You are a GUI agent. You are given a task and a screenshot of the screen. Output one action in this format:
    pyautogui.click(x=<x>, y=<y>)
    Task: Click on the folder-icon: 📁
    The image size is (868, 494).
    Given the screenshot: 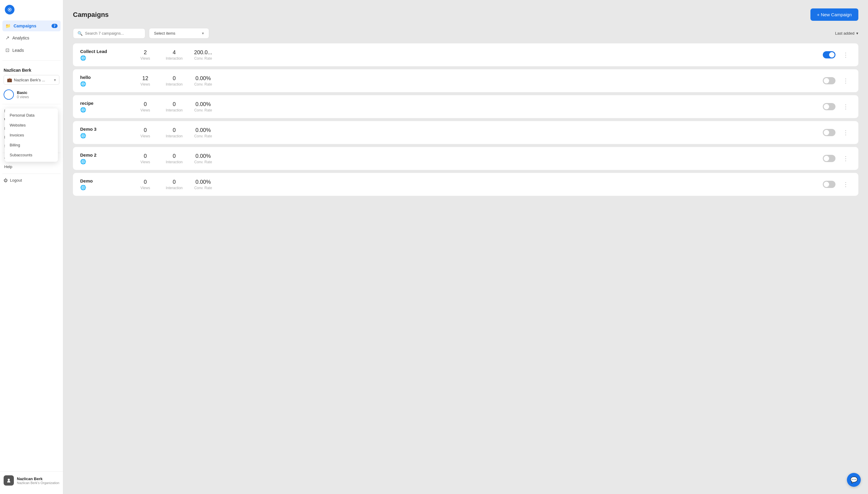 What is the action you would take?
    pyautogui.click(x=8, y=26)
    